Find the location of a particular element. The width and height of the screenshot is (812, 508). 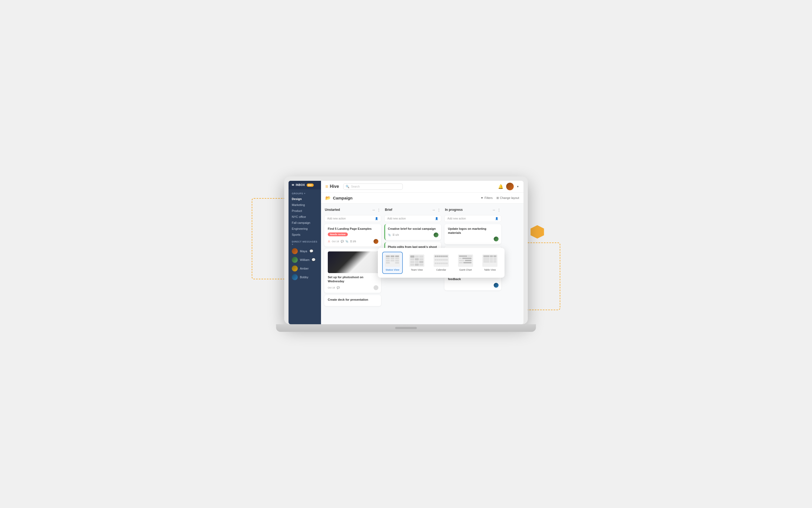

card-logos-meta is located at coordinates (473, 239).